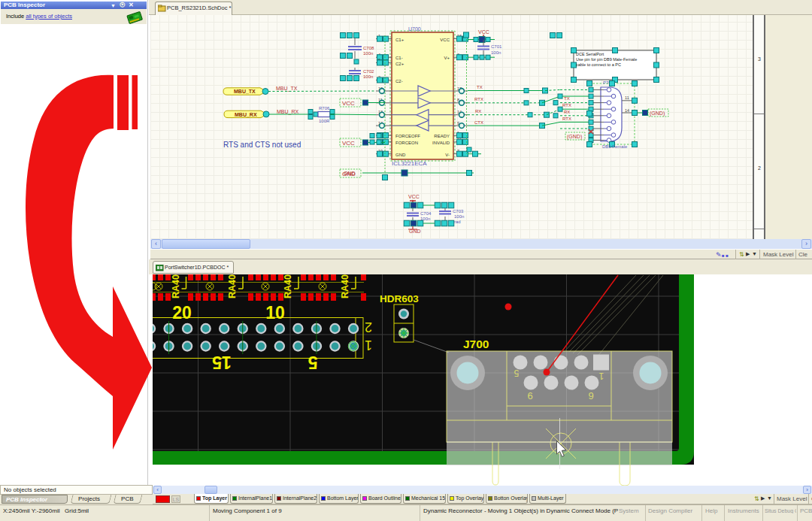 This screenshot has width=812, height=521. What do you see at coordinates (496, 47) in the screenshot?
I see `svg-text: C701` at bounding box center [496, 47].